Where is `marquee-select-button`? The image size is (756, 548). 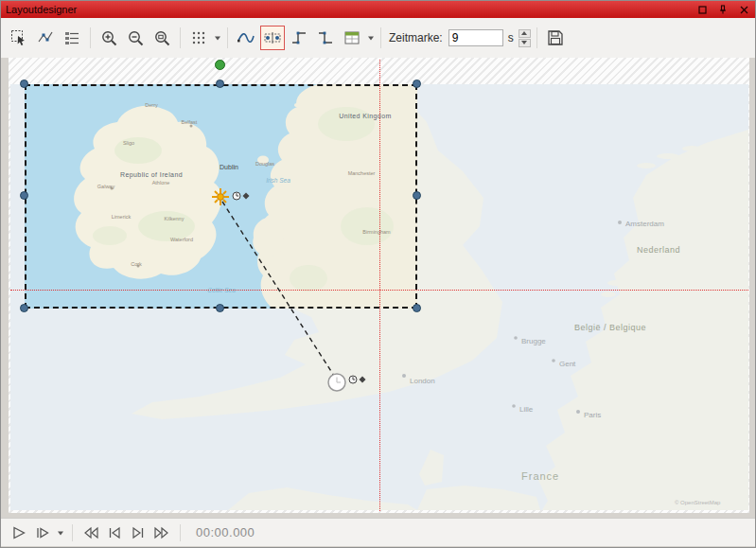
marquee-select-button is located at coordinates (19, 38).